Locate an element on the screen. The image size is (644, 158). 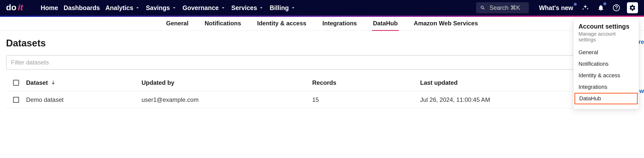
top-nav: do it Home Dashboards Analytics Savings … is located at coordinates (322, 8).